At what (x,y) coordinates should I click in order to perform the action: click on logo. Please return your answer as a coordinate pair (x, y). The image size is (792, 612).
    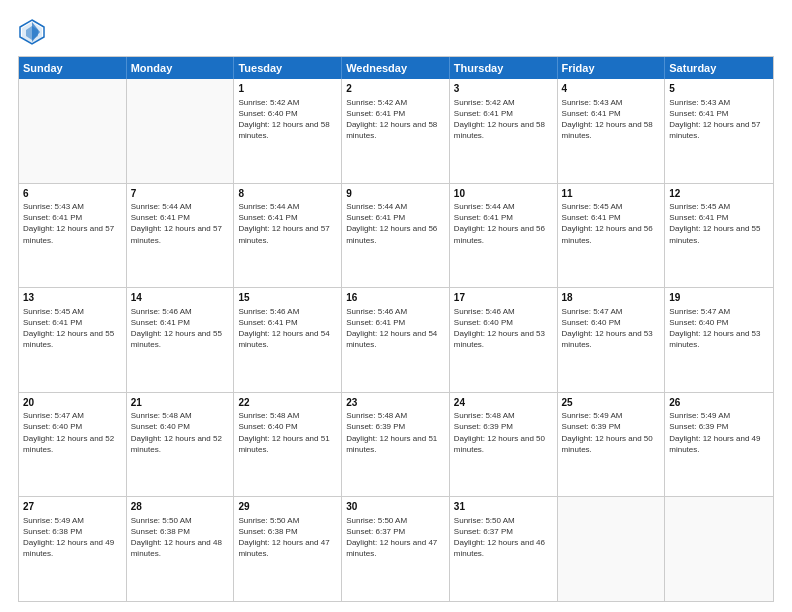
    Looking at the image, I should click on (34, 32).